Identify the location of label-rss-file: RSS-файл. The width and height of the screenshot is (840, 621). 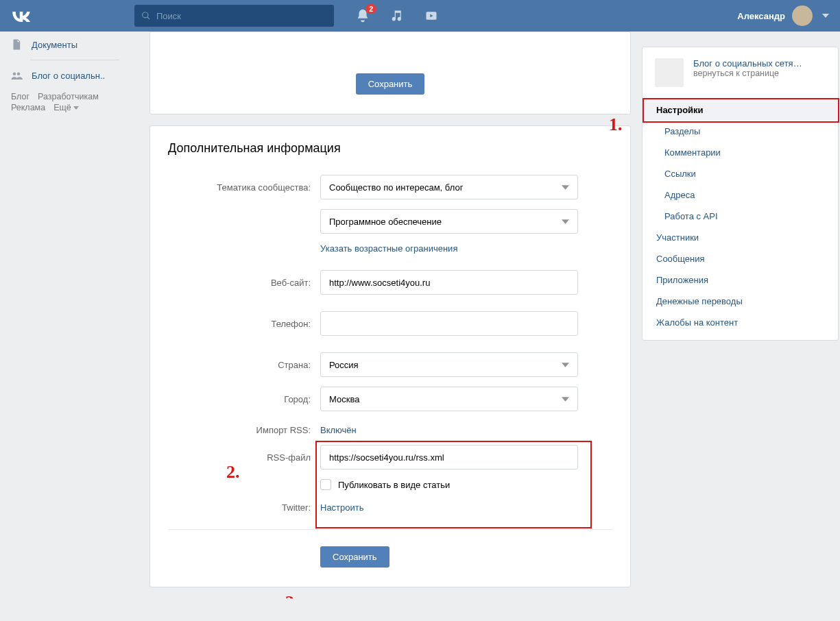
(244, 458).